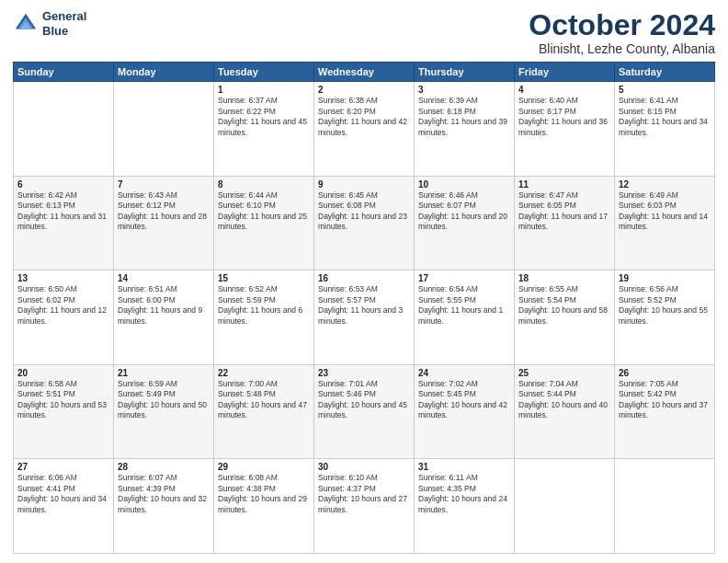  What do you see at coordinates (364, 506) in the screenshot?
I see `calendar-cell: 30Sunrise: 6:10 AM Sunset: 4:37 PM Dayli…` at bounding box center [364, 506].